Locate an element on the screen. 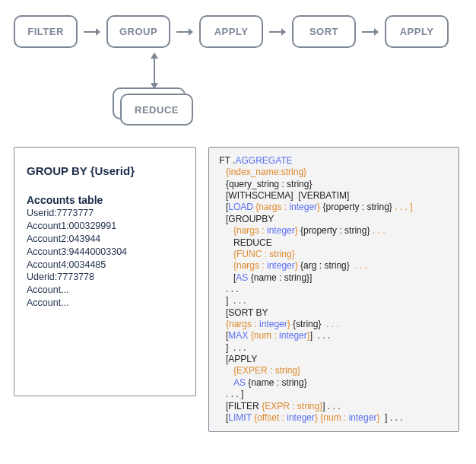  table-row: Account2:043944 is located at coordinates (105, 239).